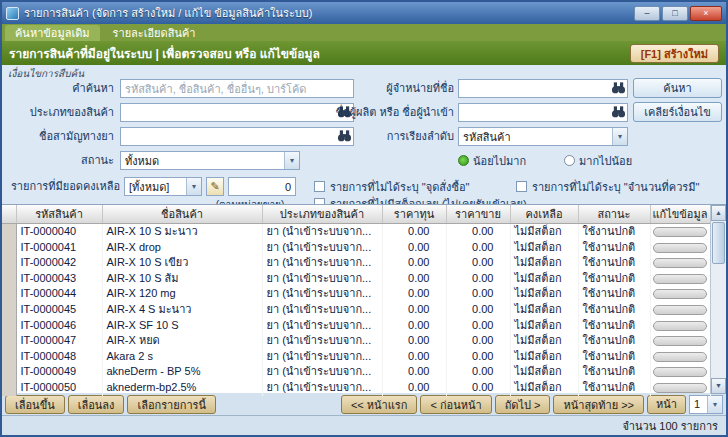  I want to click on create-new-button: [F1] สร้างใหม่, so click(674, 54).